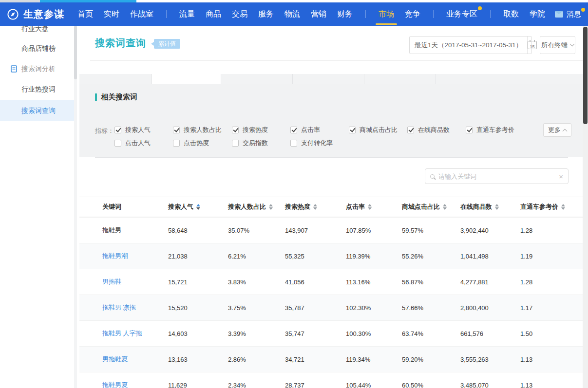 Image resolution: width=588 pixels, height=388 pixels. What do you see at coordinates (429, 130) in the screenshot?
I see `metric-checkbox-online-products: 在线商品数` at bounding box center [429, 130].